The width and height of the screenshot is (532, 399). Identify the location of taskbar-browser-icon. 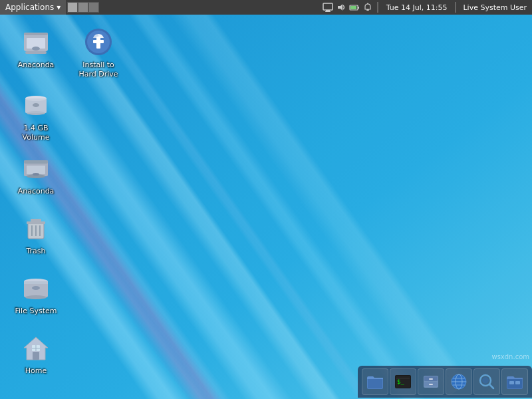
(459, 382).